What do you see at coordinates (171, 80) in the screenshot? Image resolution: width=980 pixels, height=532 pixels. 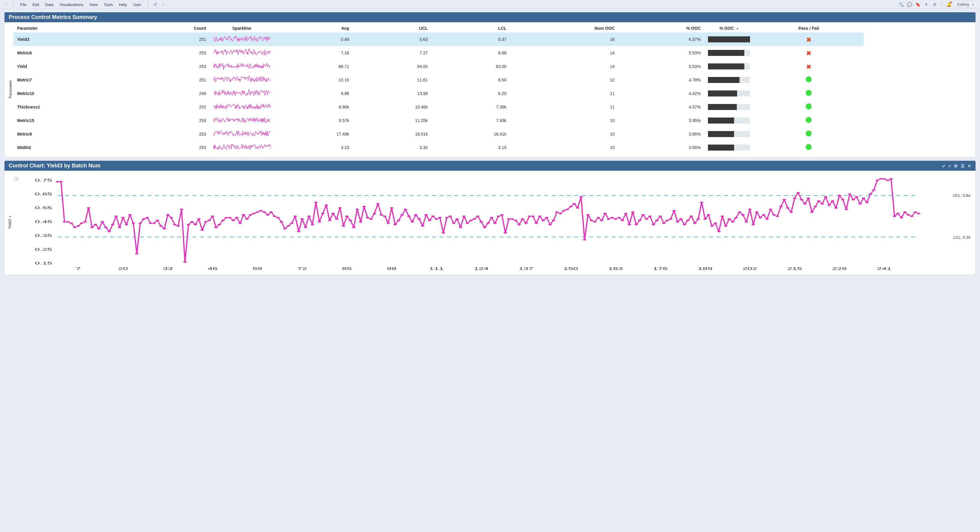 I see `cell-count: 251` at bounding box center [171, 80].